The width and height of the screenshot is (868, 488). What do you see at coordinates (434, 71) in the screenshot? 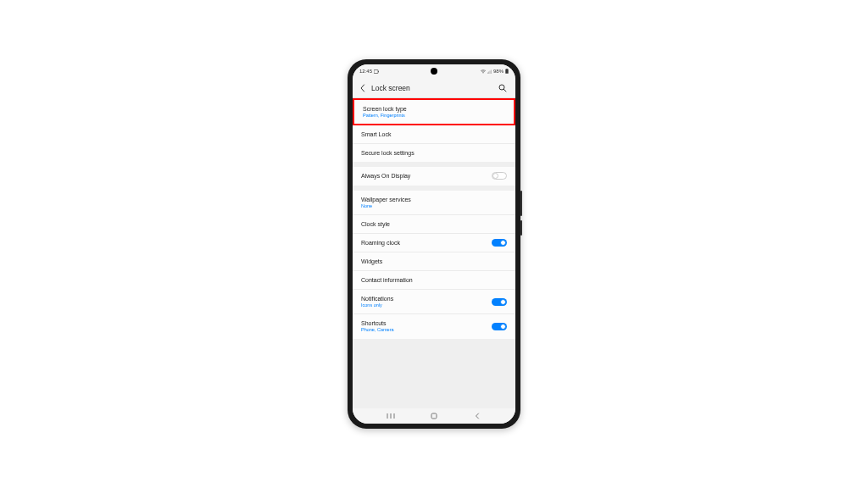
I see `camera-notch` at bounding box center [434, 71].